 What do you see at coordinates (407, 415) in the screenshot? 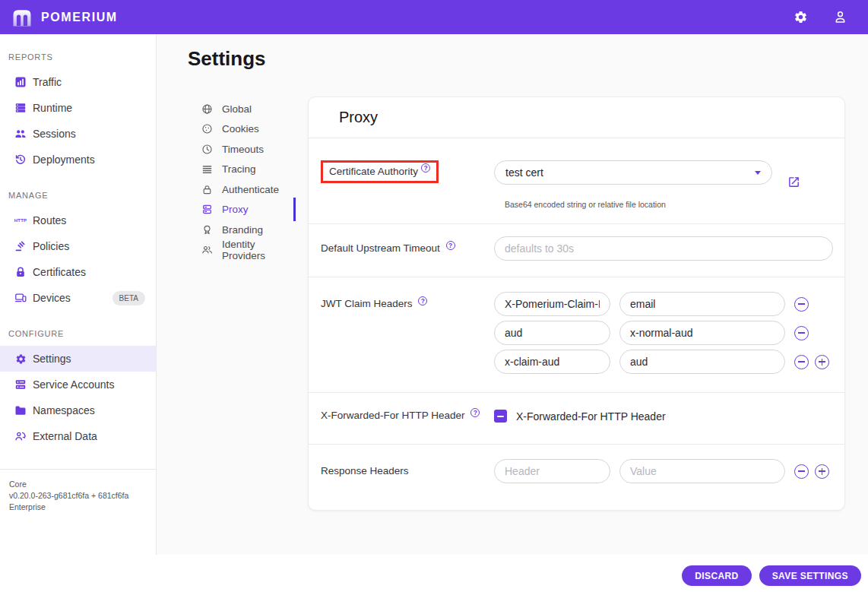
I see `x-forwarded-for-label-cell: X-Forwarded-For HTTP Header ?` at bounding box center [407, 415].